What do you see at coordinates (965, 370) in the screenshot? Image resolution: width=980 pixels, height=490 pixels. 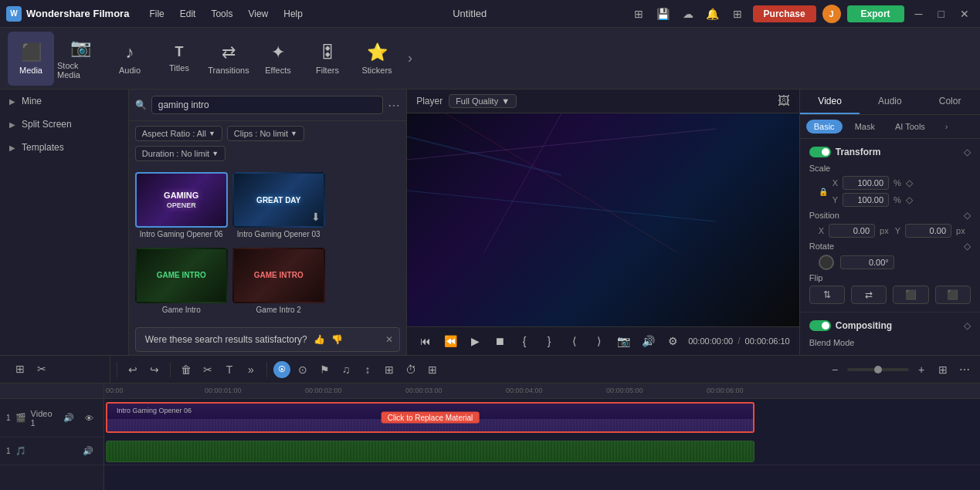 I see `timeline-settings-button: ⋯` at bounding box center [965, 370].